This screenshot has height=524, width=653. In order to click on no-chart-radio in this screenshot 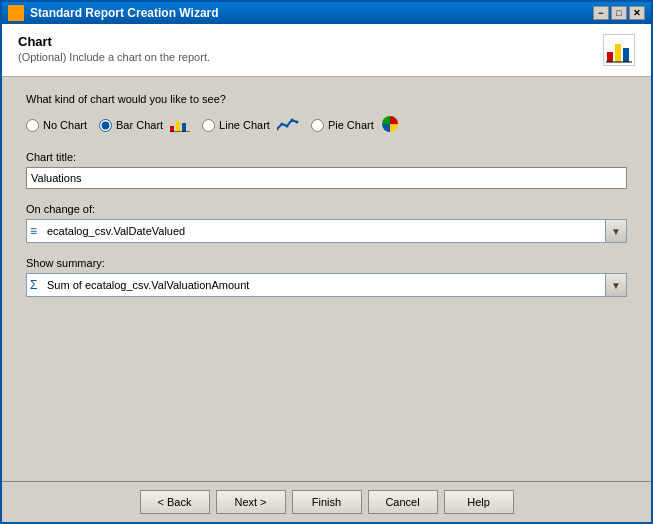, I will do `click(32, 126)`.